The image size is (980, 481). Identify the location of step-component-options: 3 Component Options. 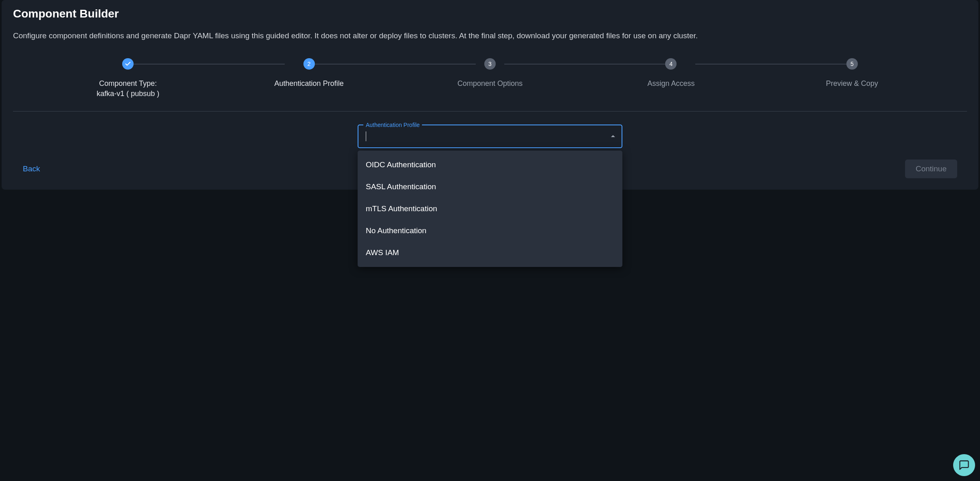
(490, 73).